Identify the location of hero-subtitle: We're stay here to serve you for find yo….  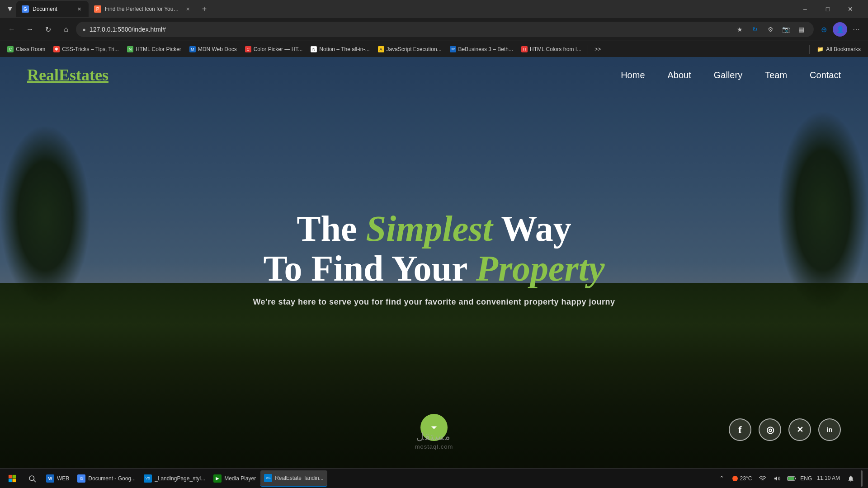
(434, 302).